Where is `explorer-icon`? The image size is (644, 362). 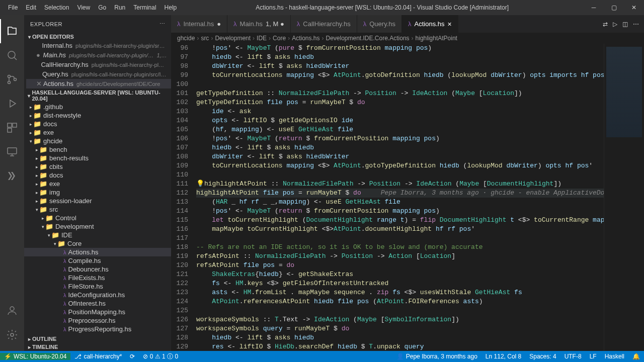 explorer-icon is located at coordinates (12, 31).